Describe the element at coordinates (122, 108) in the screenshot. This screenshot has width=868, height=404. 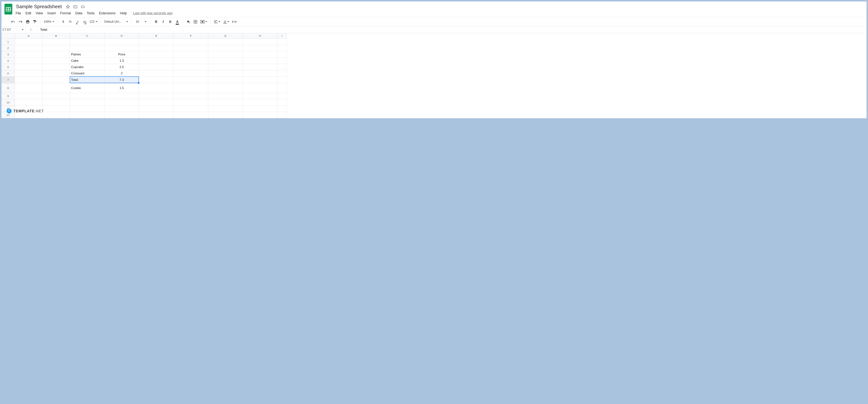
I see `cell-D11` at that location.